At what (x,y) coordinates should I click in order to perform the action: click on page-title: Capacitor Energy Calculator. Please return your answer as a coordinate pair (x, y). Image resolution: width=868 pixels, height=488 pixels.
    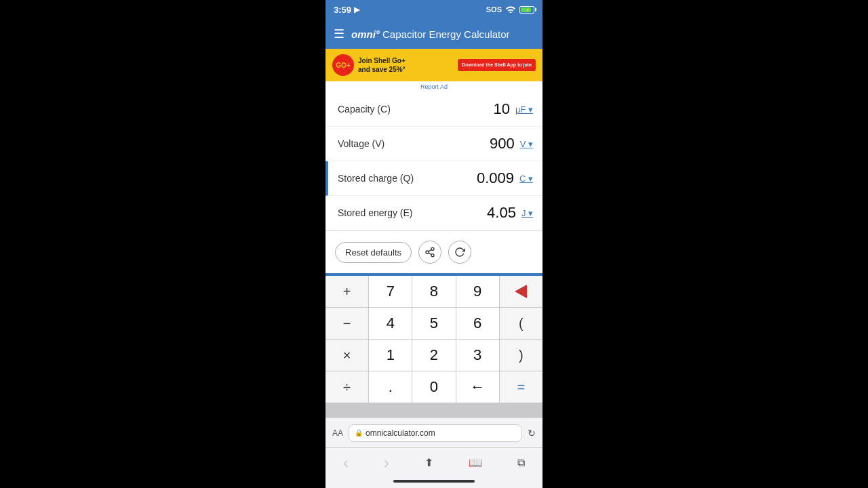
    Looking at the image, I should click on (446, 34).